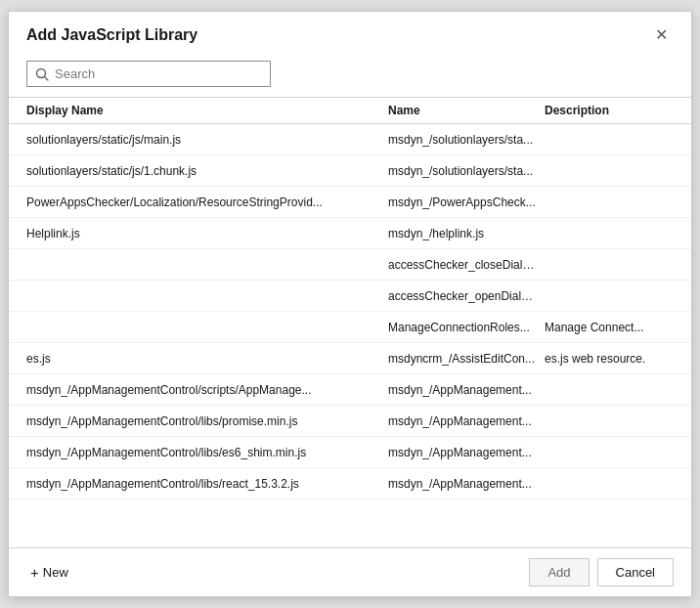 The image size is (700, 608). What do you see at coordinates (466, 202) in the screenshot?
I see `cell-name: msdyn_/PowerAppsCheck...` at bounding box center [466, 202].